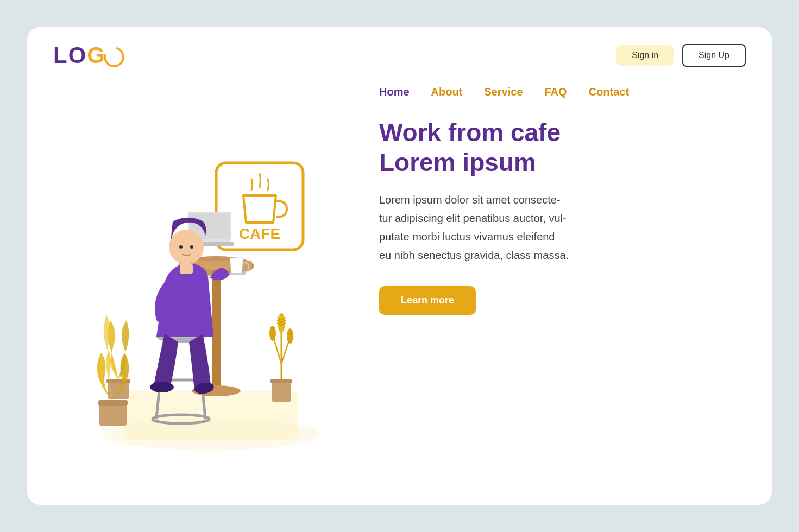  I want to click on logo: LOG, so click(89, 55).